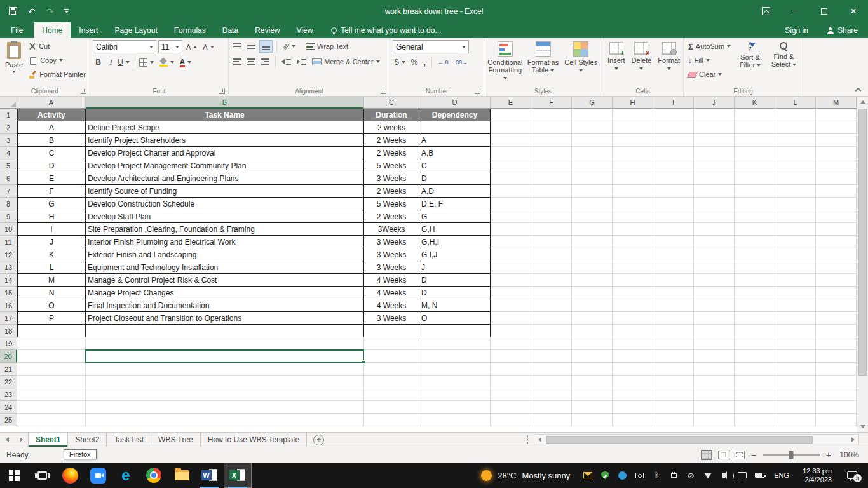 The height and width of the screenshot is (488, 868). What do you see at coordinates (9, 280) in the screenshot?
I see `row-header-14: 14` at bounding box center [9, 280].